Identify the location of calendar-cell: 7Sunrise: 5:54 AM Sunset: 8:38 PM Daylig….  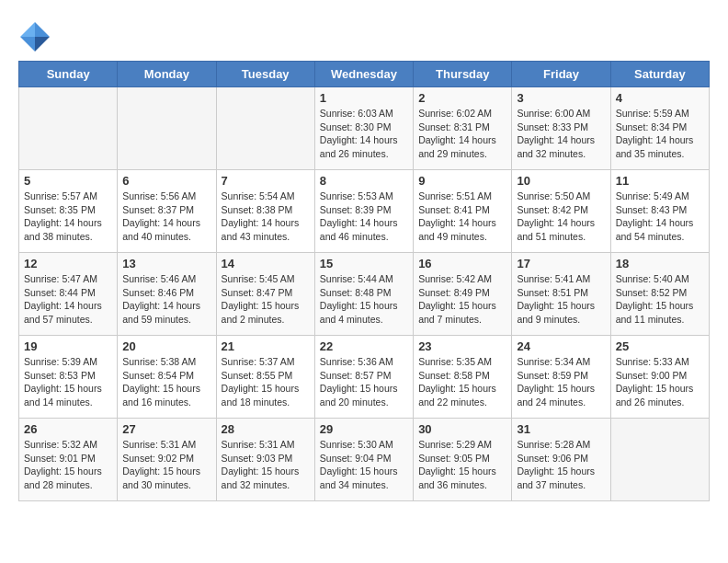
(265, 212).